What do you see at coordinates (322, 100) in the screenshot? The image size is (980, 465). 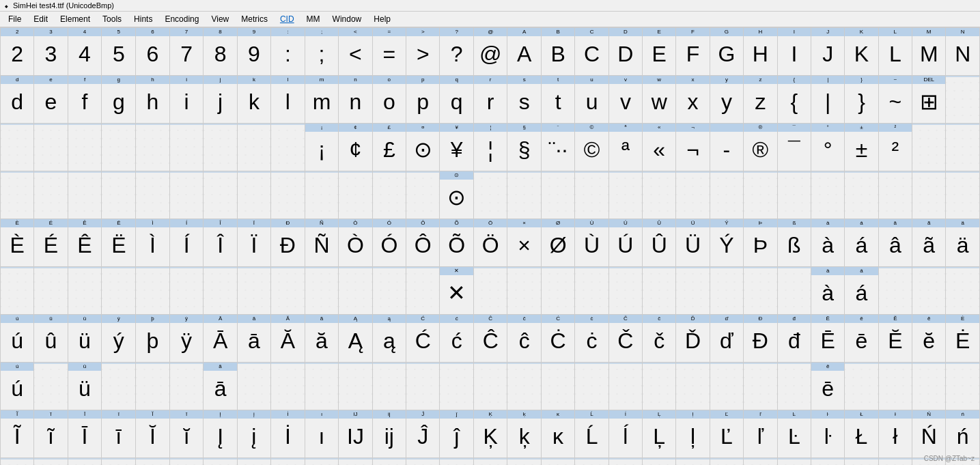 I see `glyph-cell: mm` at bounding box center [322, 100].